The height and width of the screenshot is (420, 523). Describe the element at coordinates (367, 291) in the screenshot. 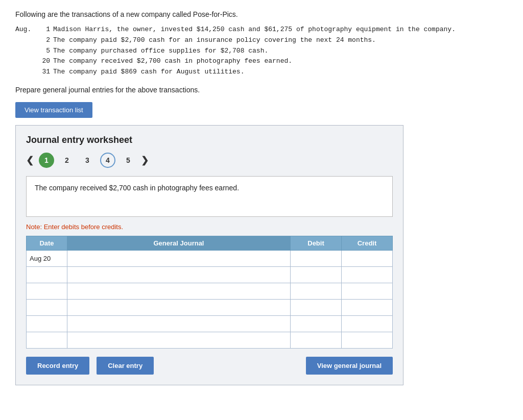

I see `row3-credit` at that location.